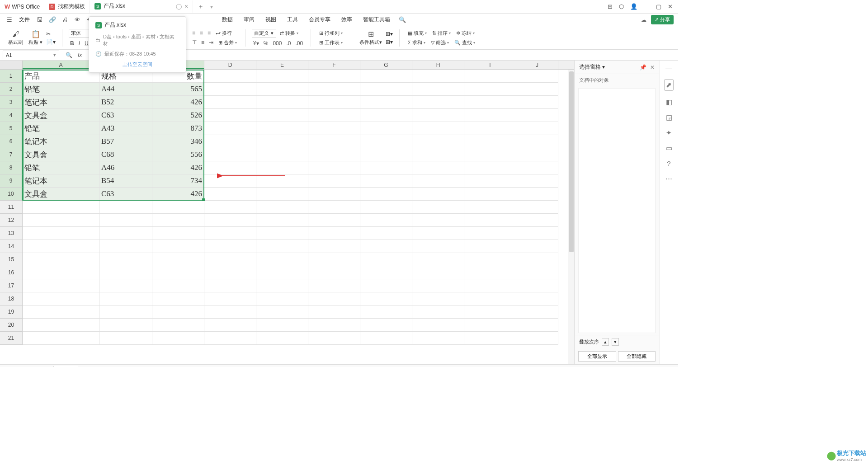 The image size is (868, 470). What do you see at coordinates (465, 42) in the screenshot?
I see `find-button: 🔍 查找▾` at bounding box center [465, 42].